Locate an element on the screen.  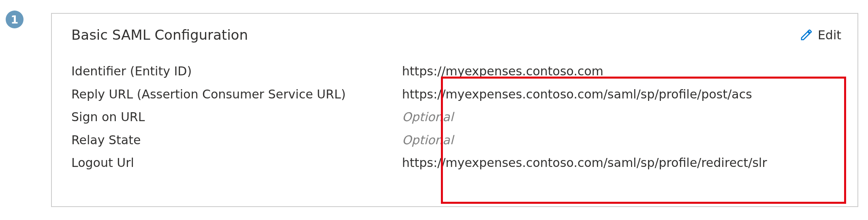
pencil-icon is located at coordinates (806, 35).